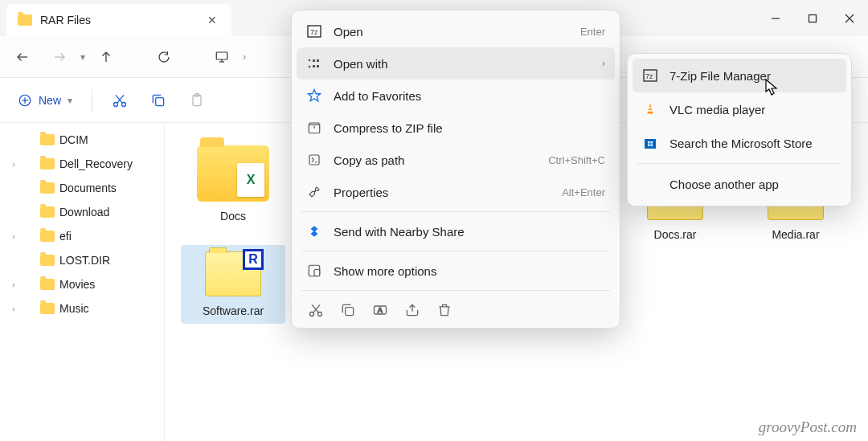 This screenshot has width=868, height=441. I want to click on file-software-rar: R Software.rar, so click(233, 284).